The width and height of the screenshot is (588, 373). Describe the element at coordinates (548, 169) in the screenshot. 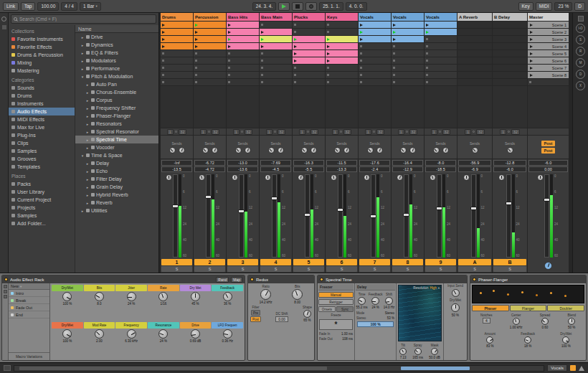

I see `volume-value: 0.00` at that location.